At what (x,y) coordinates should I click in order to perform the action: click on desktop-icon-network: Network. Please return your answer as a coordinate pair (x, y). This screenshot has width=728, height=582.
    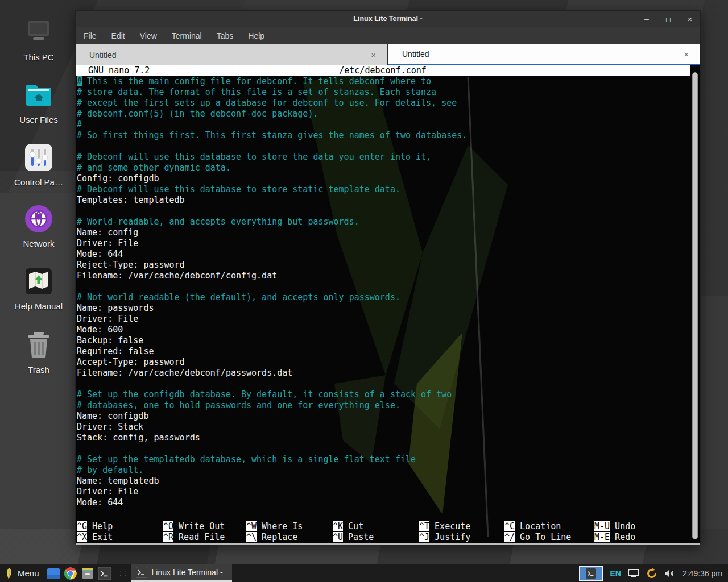
    Looking at the image, I should click on (39, 226).